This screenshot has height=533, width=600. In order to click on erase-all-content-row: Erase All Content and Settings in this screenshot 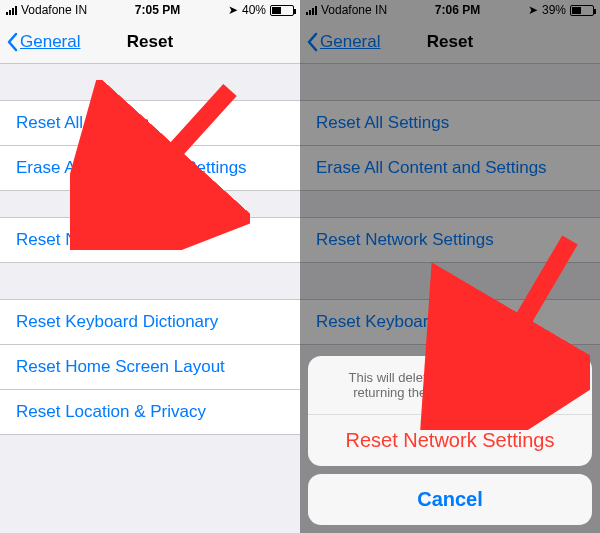, I will do `click(150, 168)`.